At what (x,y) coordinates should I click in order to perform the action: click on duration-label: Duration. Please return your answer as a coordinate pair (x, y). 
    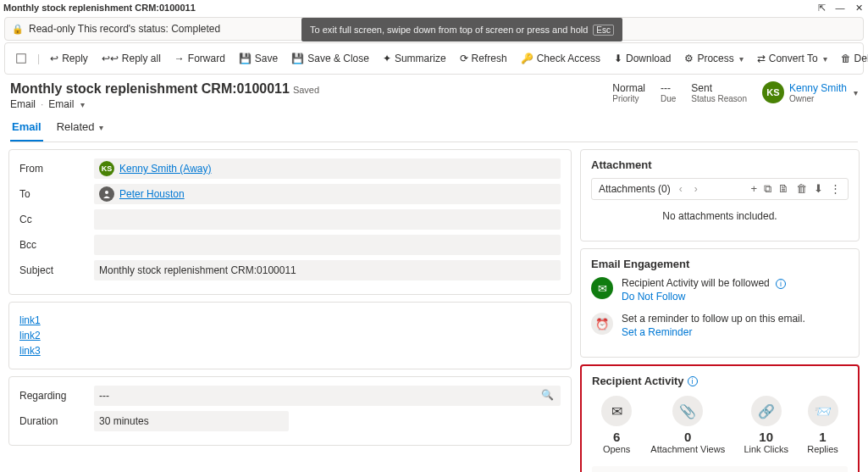
    Looking at the image, I should click on (57, 421).